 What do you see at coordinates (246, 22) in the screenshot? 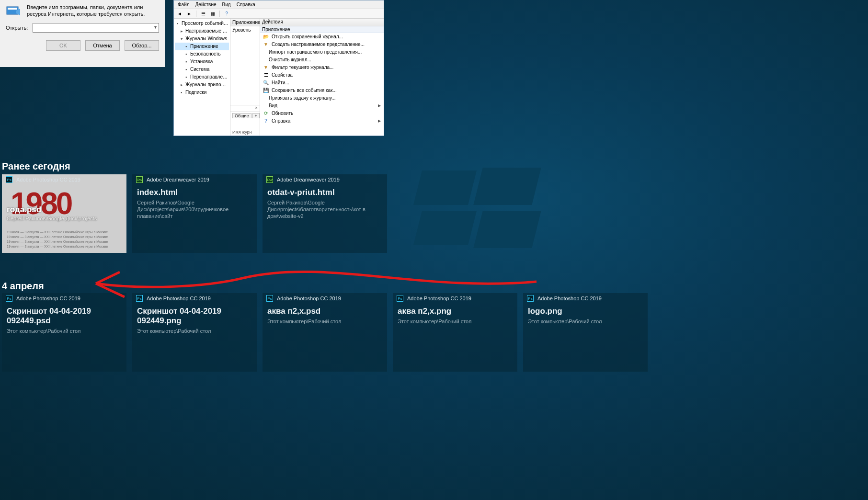
I see `center-header: Приложение` at bounding box center [246, 22].